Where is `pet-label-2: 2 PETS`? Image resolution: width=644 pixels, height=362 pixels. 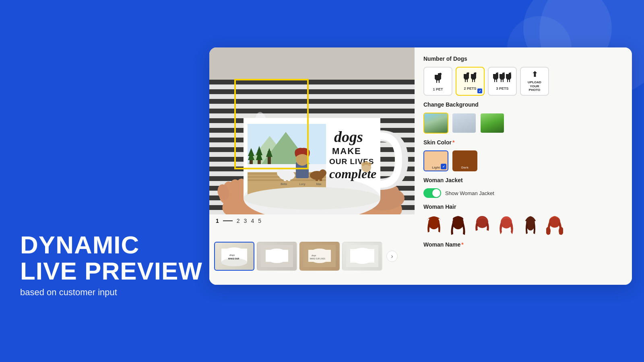
pet-label-2: 2 PETS is located at coordinates (470, 88).